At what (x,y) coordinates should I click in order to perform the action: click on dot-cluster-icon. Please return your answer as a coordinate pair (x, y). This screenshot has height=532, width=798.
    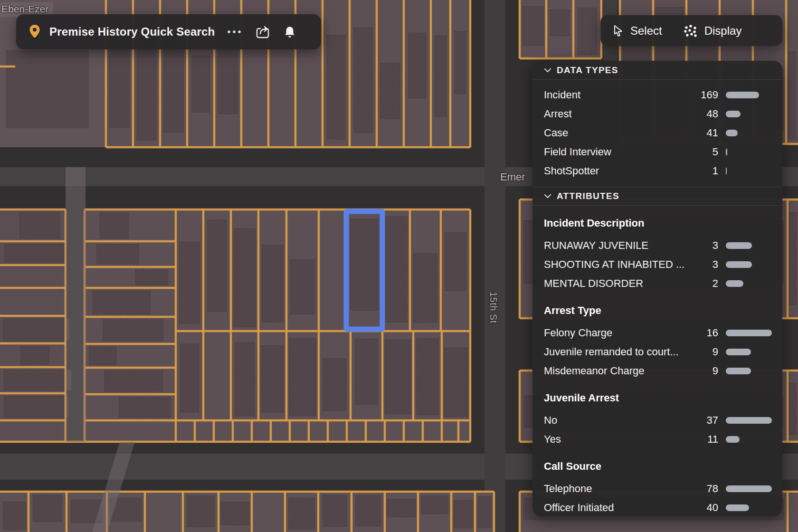
    Looking at the image, I should click on (691, 31).